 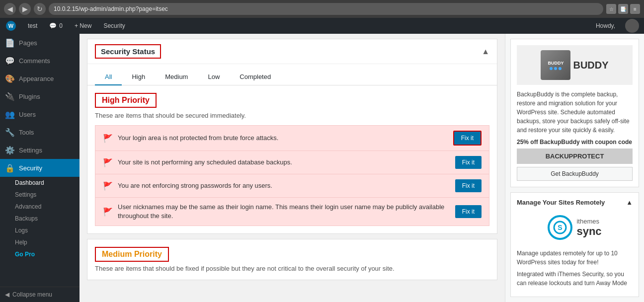 What do you see at coordinates (556, 65) in the screenshot?
I see `buddy-logo-icon: BUDDY` at bounding box center [556, 65].